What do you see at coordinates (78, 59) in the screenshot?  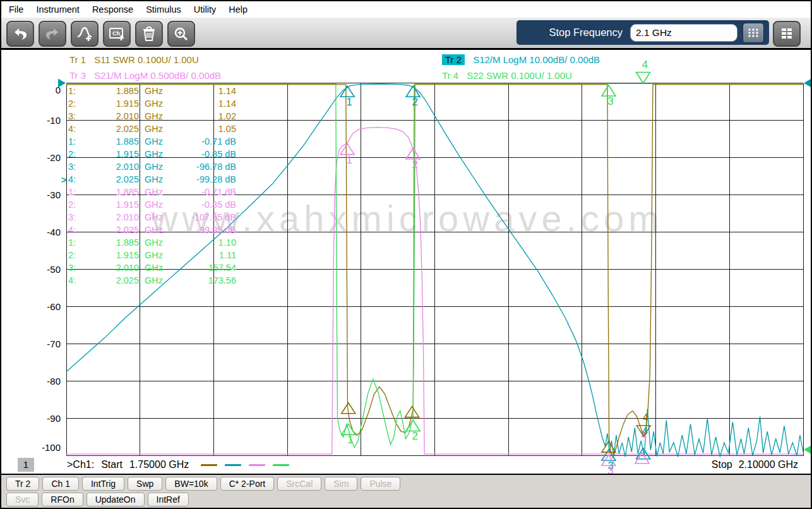 I see `trace-id: Tr 1` at bounding box center [78, 59].